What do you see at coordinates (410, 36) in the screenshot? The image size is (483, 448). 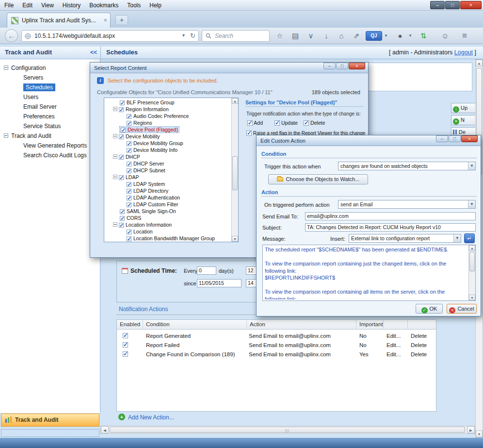 I see `extension-dropdown-icon: ▼` at bounding box center [410, 36].